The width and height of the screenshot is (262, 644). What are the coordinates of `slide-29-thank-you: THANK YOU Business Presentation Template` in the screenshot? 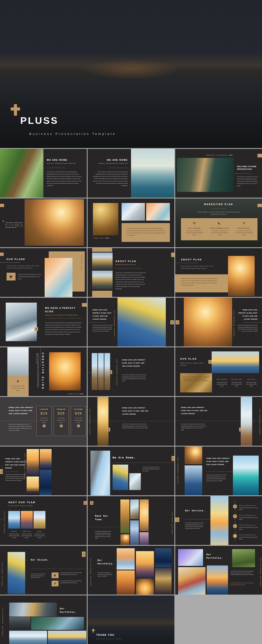 It's located at (131, 620).